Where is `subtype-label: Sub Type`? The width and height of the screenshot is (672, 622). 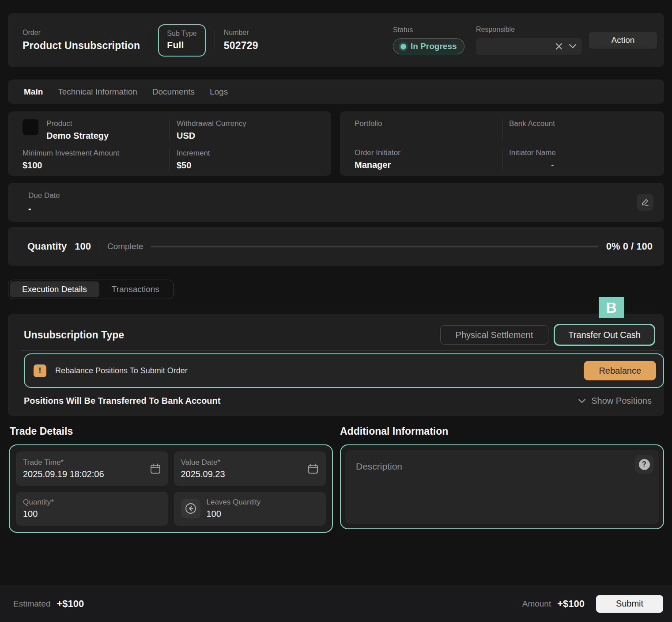
subtype-label: Sub Type is located at coordinates (182, 34).